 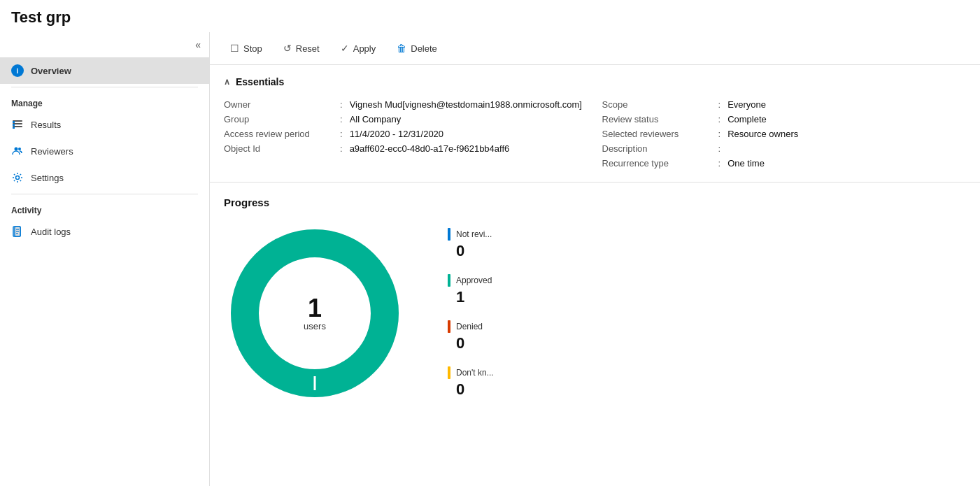 I want to click on legend-not-reviewed-header: Not revi..., so click(x=471, y=234).